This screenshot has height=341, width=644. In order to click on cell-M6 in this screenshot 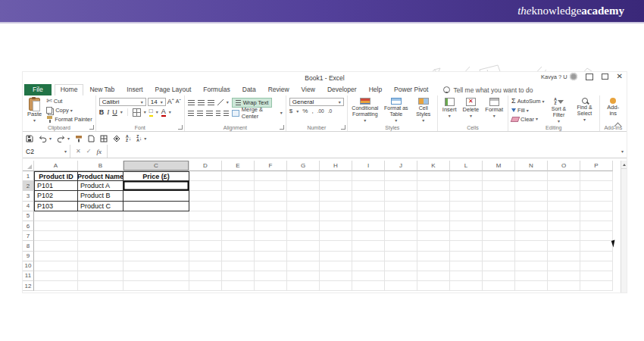, I will do `click(499, 226)`.